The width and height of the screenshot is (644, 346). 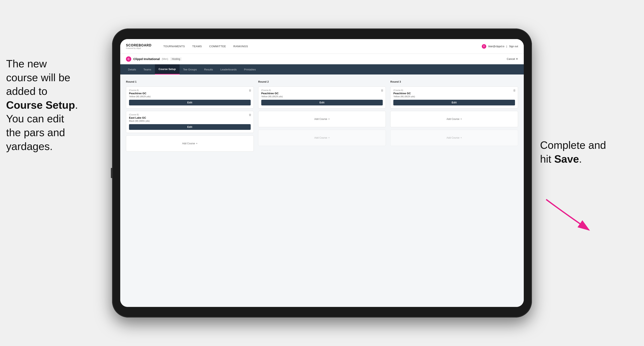 What do you see at coordinates (146, 59) in the screenshot?
I see `tournament-name: Clippd Invitational` at bounding box center [146, 59].